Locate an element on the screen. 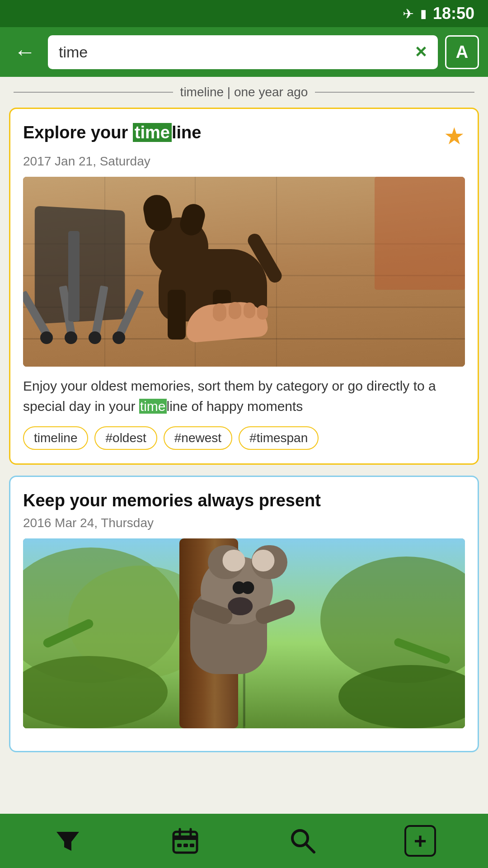 This screenshot has width=488, height=868. card2-header: Keep your memories always present is located at coordinates (244, 501).